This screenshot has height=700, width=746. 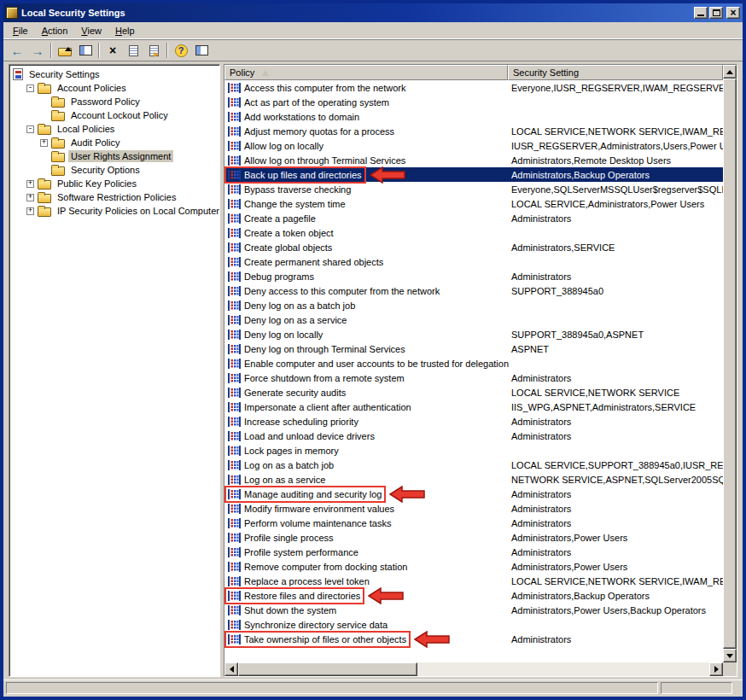 What do you see at coordinates (114, 211) in the screenshot?
I see `tree-item-ip-security-policies-on-local-computer: + IP Security Policies on Local Computer` at bounding box center [114, 211].